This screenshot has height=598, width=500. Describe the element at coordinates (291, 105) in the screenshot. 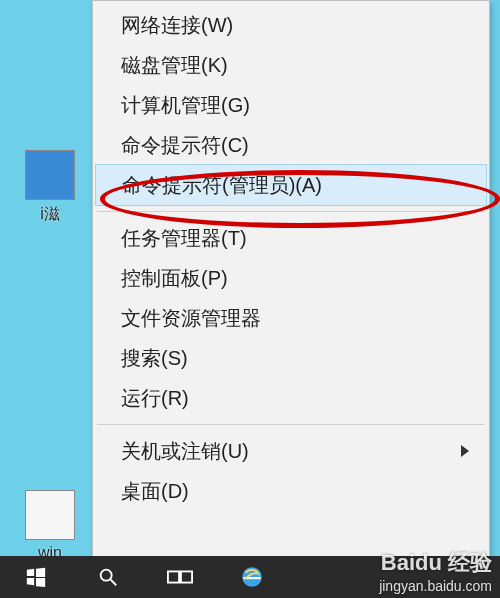

I see `menu-item: 计算机管理(G)` at that location.